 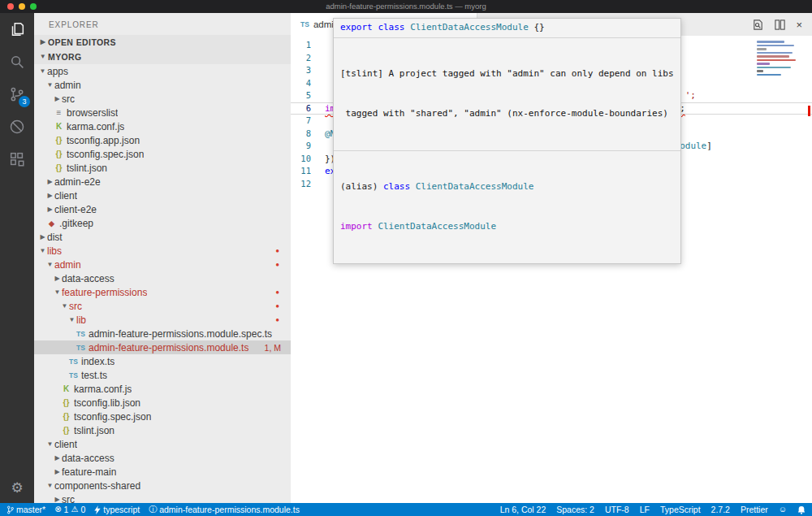 I want to click on zoom-window-button, so click(x=33, y=7).